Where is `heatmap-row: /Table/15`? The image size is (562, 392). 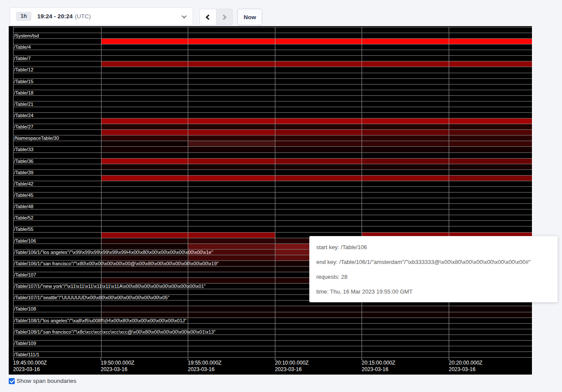
heatmap-row: /Table/15 is located at coordinates (273, 81).